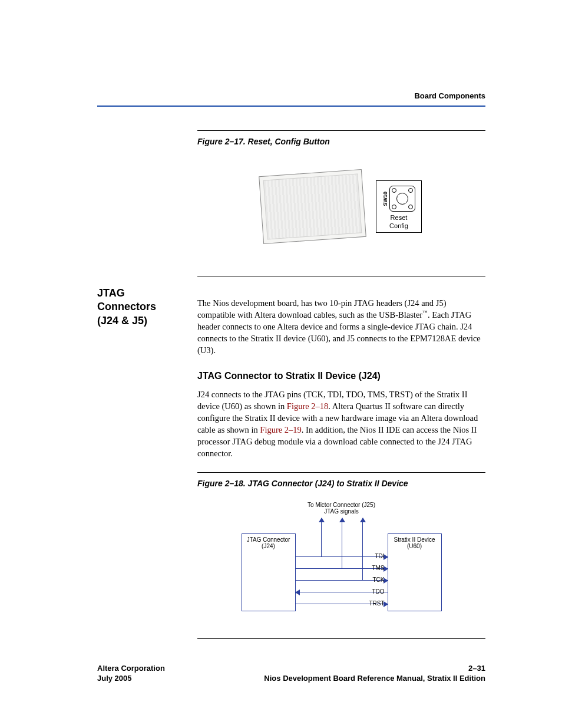  What do you see at coordinates (131, 673) in the screenshot?
I see `footer-left: Altera Corporation July 2005` at bounding box center [131, 673].